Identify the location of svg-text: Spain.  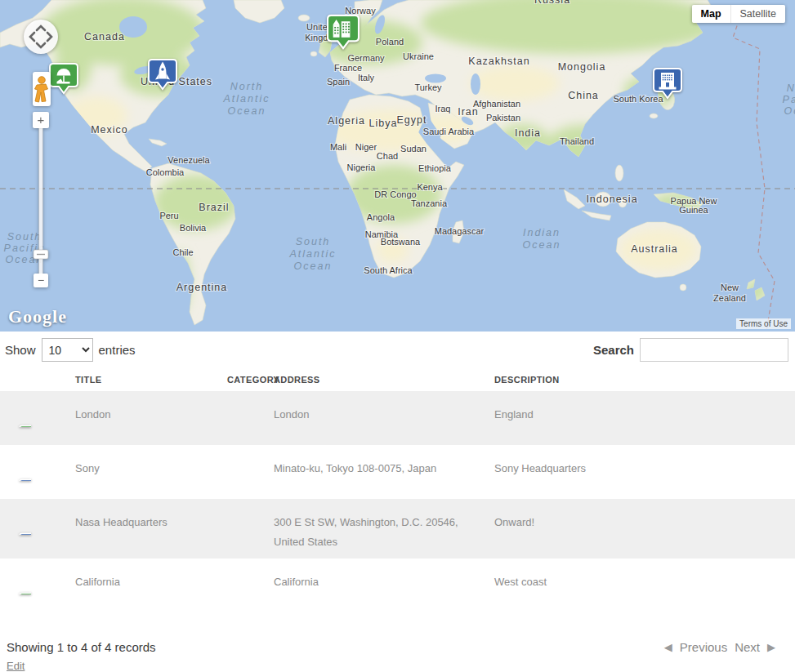
(338, 82).